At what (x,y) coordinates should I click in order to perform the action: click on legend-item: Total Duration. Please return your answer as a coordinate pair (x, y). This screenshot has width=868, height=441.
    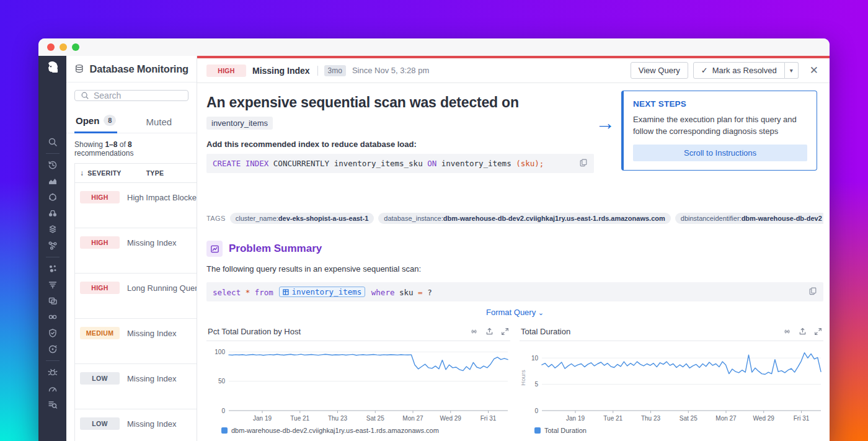
    Looking at the image, I should click on (671, 430).